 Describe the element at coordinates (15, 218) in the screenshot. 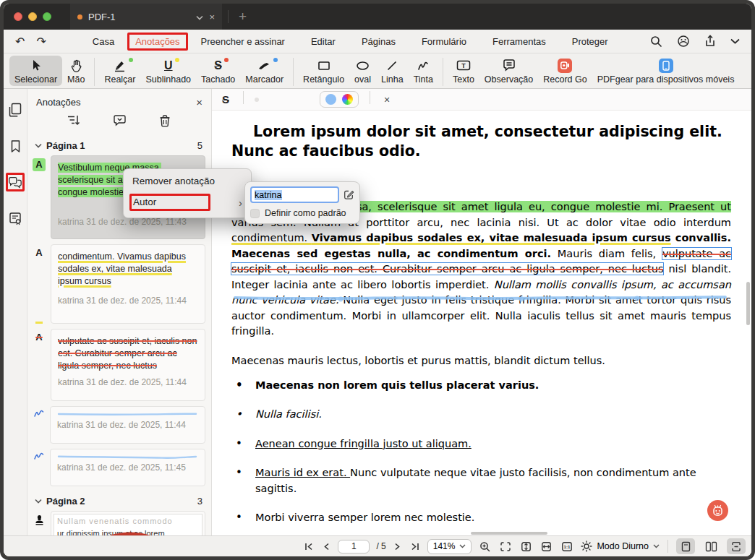

I see `certificate-icon` at that location.